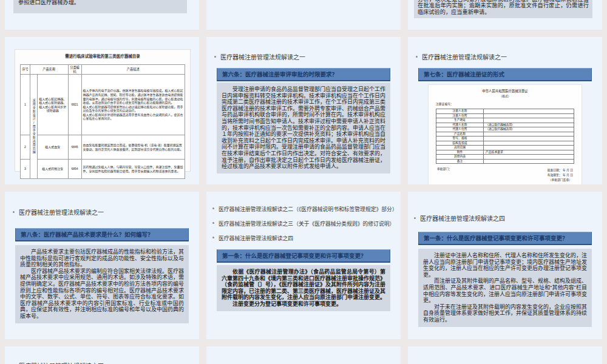 The width and height of the screenshot is (607, 364). I want to click on table-row: 3 植入式药物注泵 6854 其药物通过泵植入人体，与鞘内导管、导管入口组件、再…, so click(103, 169).